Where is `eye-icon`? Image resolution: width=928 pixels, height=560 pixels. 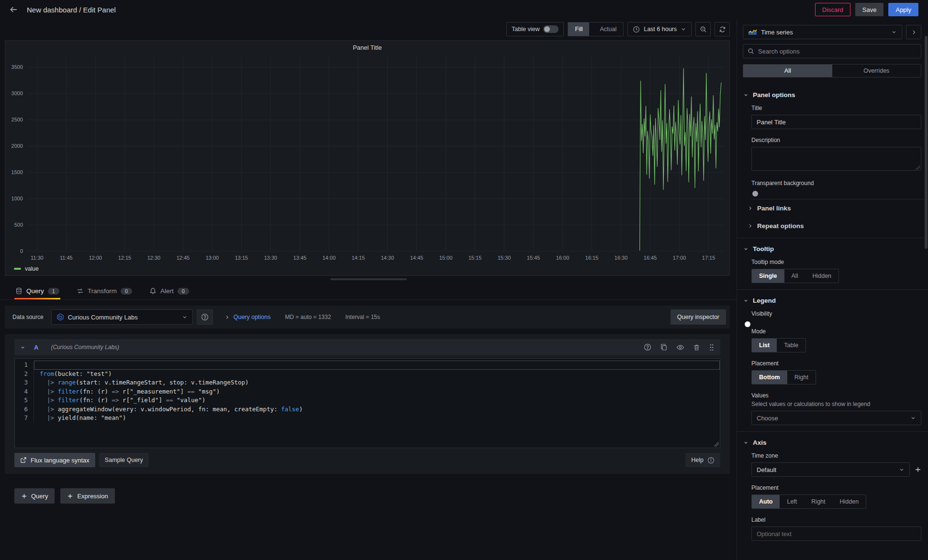
eye-icon is located at coordinates (681, 347).